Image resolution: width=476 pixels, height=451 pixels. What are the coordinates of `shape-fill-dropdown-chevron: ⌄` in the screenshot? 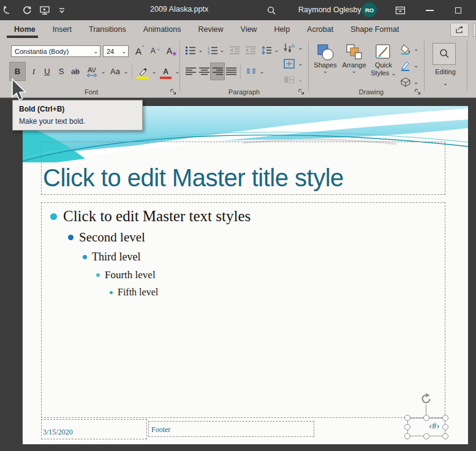 It's located at (416, 49).